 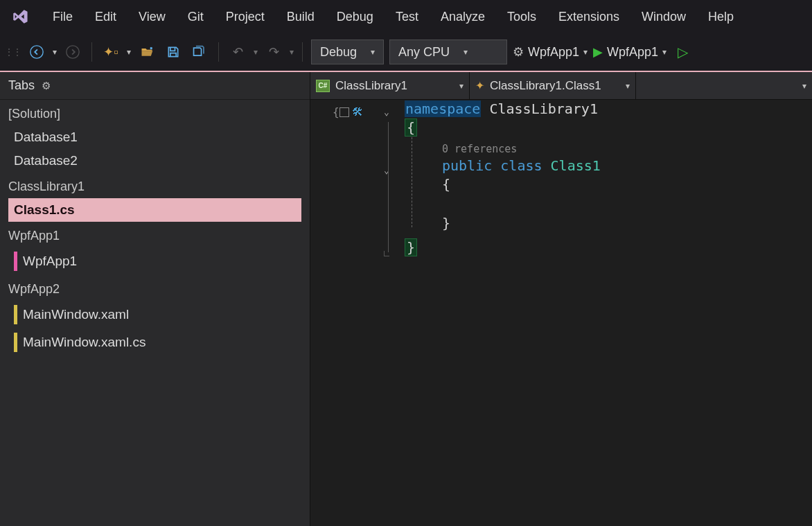 What do you see at coordinates (561, 86) in the screenshot?
I see `editor-nav-bar: C# ClassLibrary1 ▾ ✦ ClassLibrary1.Class…` at bounding box center [561, 86].